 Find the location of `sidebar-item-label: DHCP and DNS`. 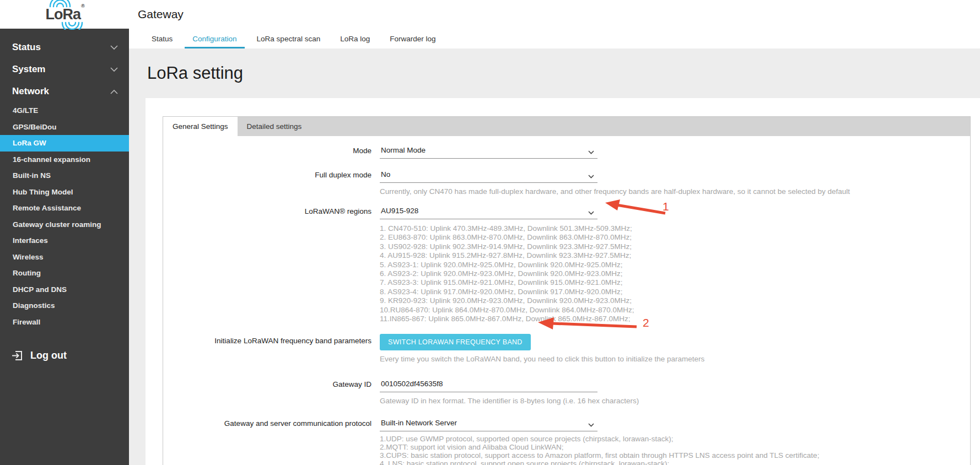

sidebar-item-label: DHCP and DNS is located at coordinates (40, 290).